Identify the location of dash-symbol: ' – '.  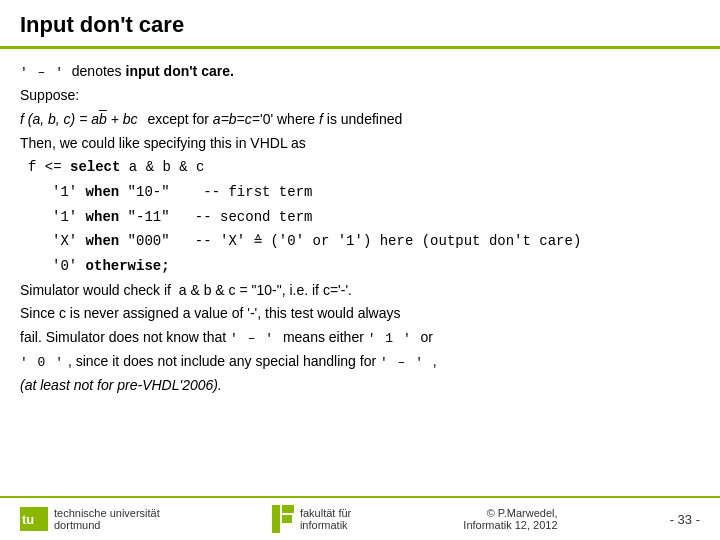
(42, 72).